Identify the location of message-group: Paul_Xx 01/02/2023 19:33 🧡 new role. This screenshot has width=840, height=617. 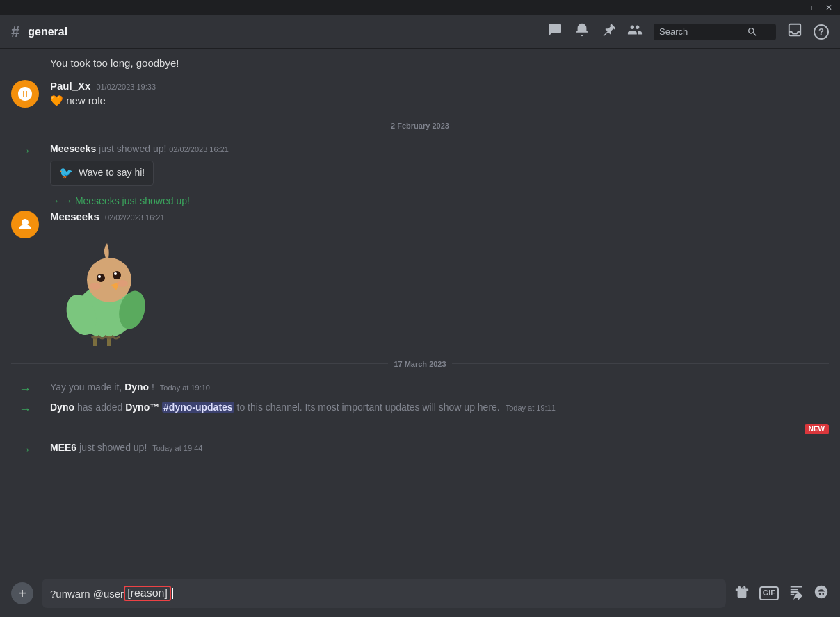
(420, 94).